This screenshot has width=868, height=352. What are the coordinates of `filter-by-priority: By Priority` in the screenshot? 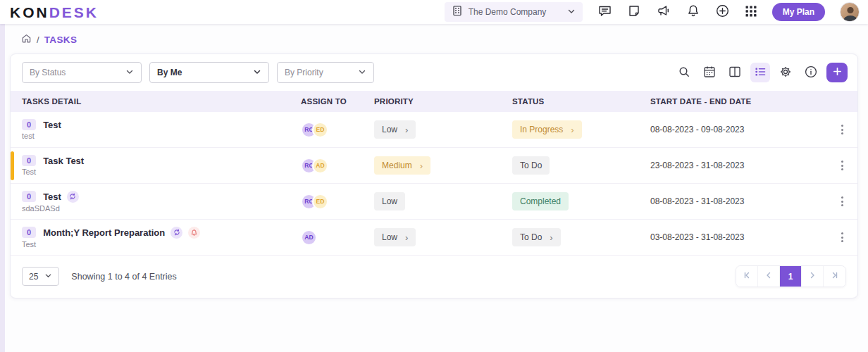 It's located at (326, 73).